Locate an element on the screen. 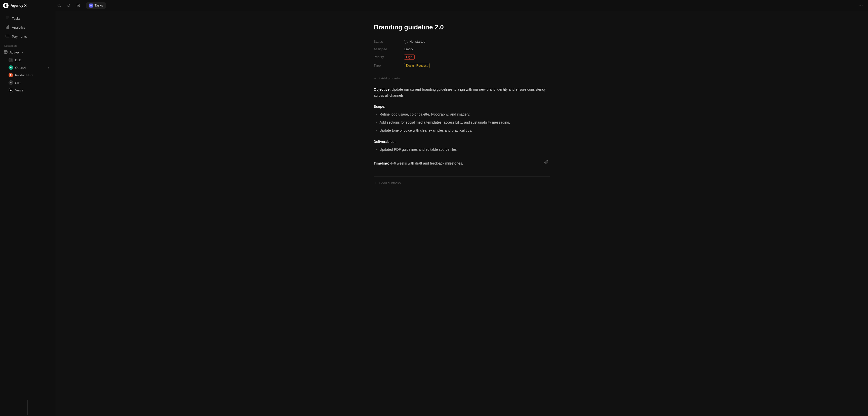 This screenshot has height=416, width=868. tasks-icon is located at coordinates (7, 18).